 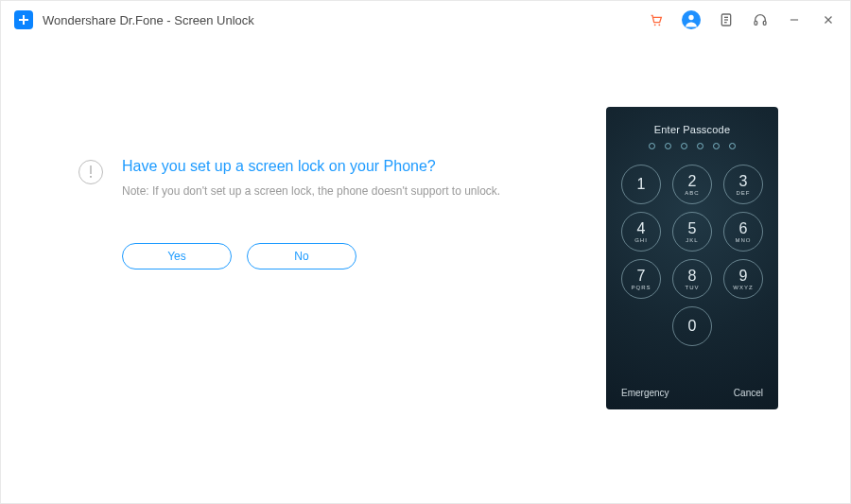 What do you see at coordinates (692, 184) in the screenshot?
I see `keypad-key-2: 2ABC` at bounding box center [692, 184].